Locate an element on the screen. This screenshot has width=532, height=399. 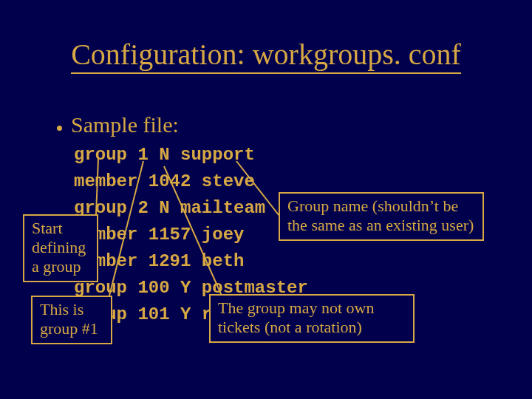
code-line-4: member 1157 joey is located at coordinates (159, 235).